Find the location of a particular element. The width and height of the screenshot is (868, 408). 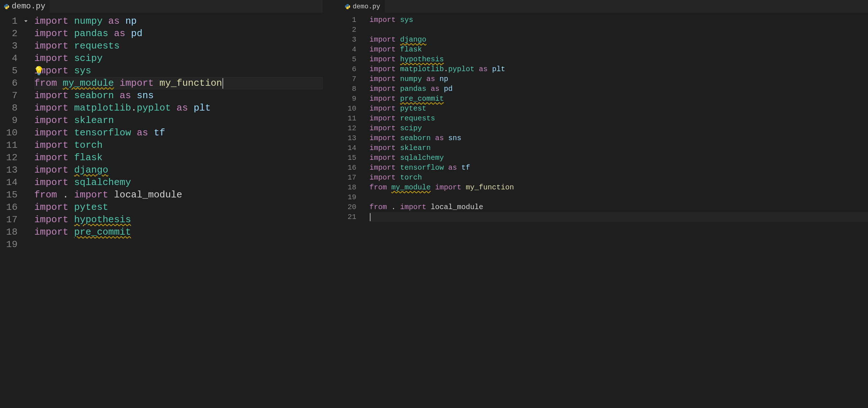

line-number: 21 is located at coordinates (350, 217).